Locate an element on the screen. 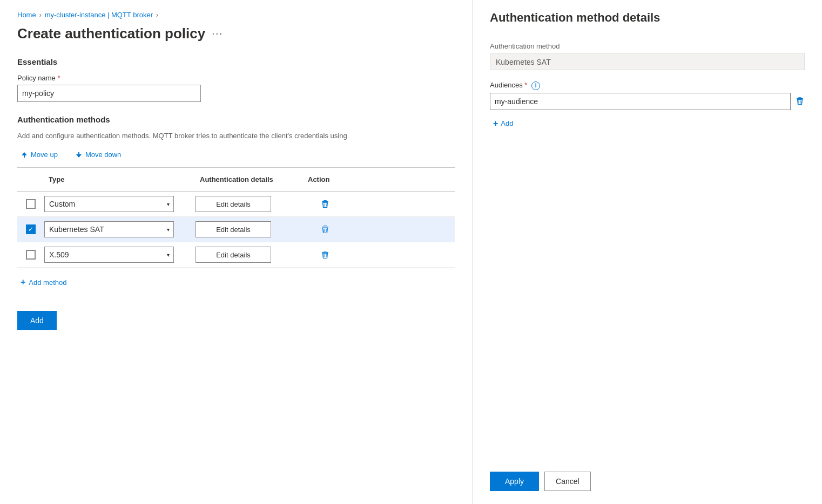 This screenshot has width=822, height=504. row3-delete-icon is located at coordinates (325, 255).